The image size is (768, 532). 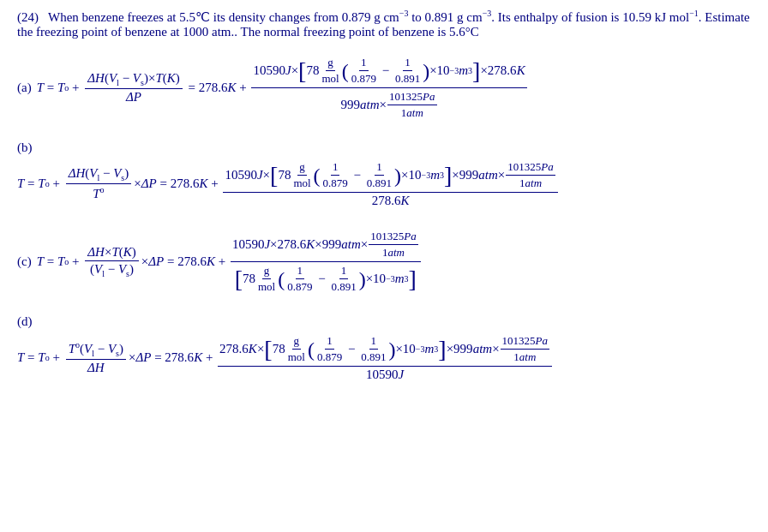 What do you see at coordinates (384, 175) in the screenshot?
I see `part-b: (b) T = To + ΔH(Vl − Vs) To ×ΔP = 278.6K…` at bounding box center [384, 175].